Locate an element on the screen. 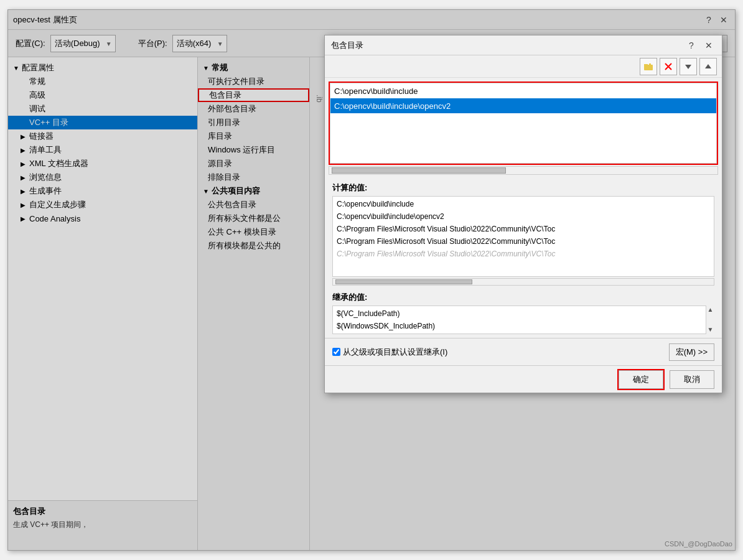 This screenshot has height=560, width=743. inherited-value-1: $(WindowsSDK_IncludePath) is located at coordinates (519, 326).